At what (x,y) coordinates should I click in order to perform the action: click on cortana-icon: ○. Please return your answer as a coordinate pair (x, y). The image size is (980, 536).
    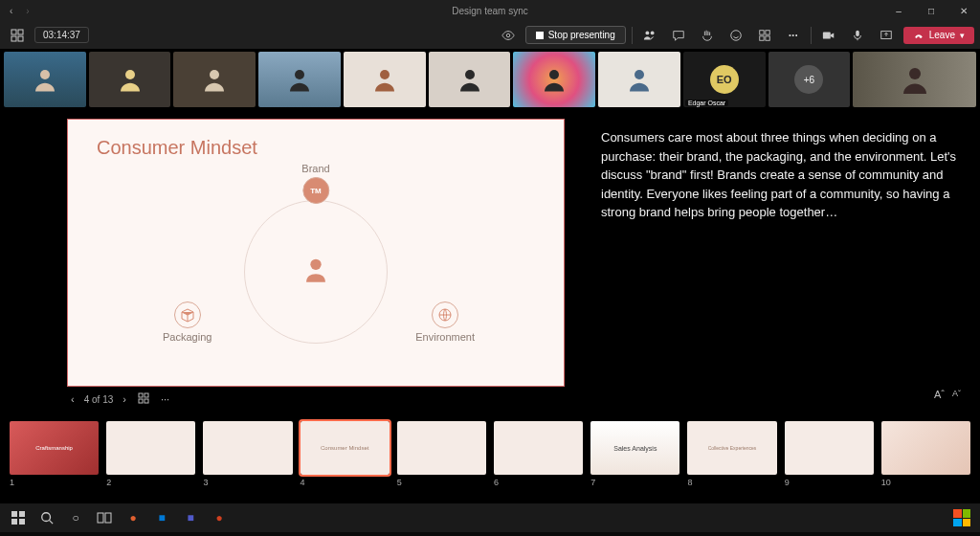
    Looking at the image, I should click on (76, 518).